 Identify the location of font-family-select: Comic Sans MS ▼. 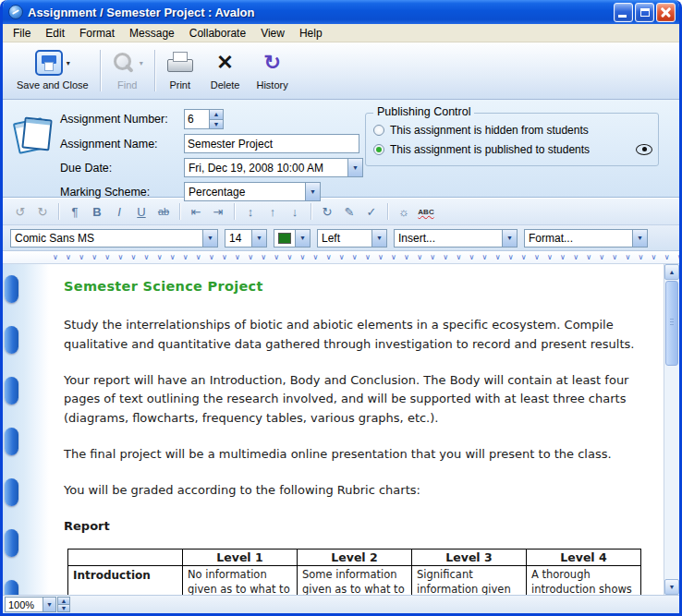
(115, 238).